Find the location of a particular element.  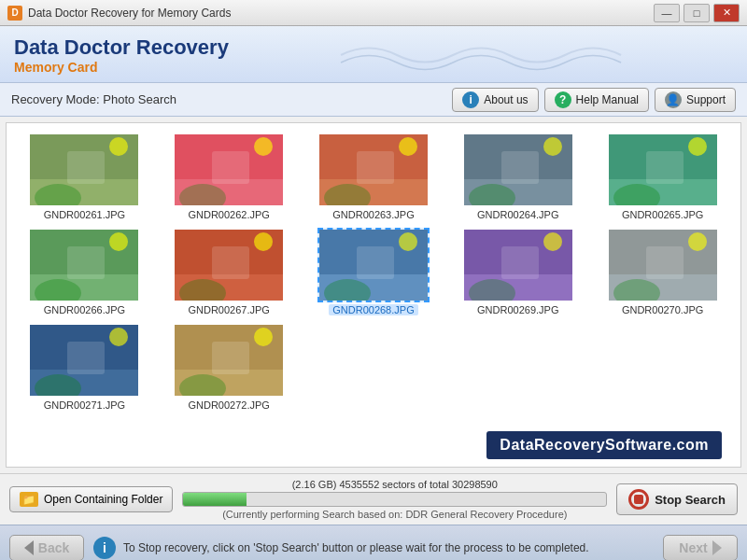

image-filename: GNDR00265.JPG is located at coordinates (663, 215).